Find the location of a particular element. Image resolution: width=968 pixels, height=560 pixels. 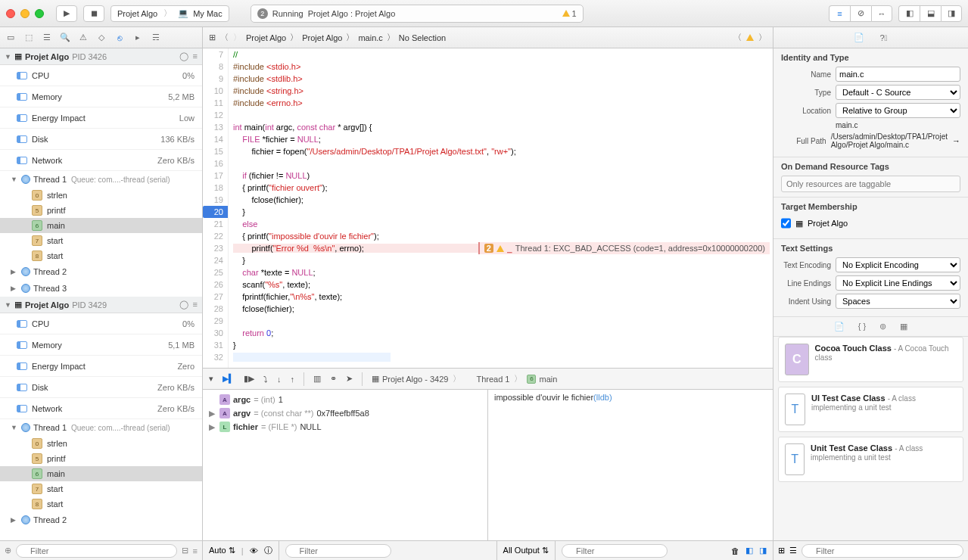

filter-option-icon: ⊟ is located at coordinates (185, 551).